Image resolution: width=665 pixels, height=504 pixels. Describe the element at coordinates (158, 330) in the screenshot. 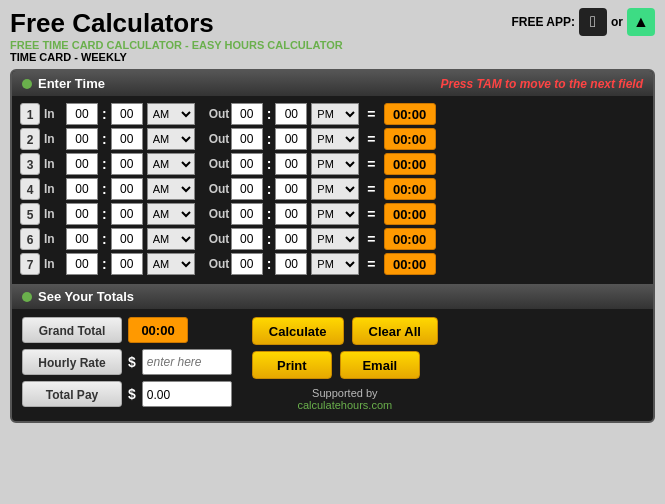

I see `grand-total-value: 00:00` at that location.